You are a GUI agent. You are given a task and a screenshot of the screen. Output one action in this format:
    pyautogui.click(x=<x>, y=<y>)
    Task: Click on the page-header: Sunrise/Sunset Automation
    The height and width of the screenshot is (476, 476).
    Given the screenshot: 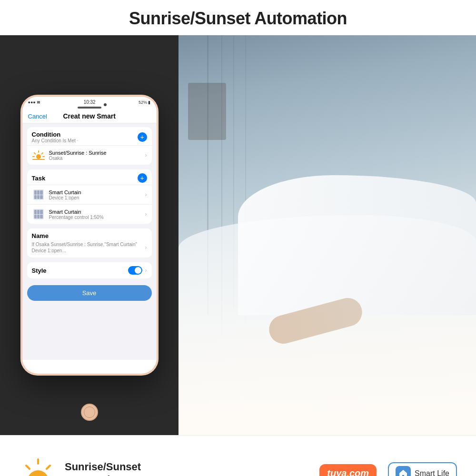 What is the action you would take?
    pyautogui.click(x=238, y=18)
    